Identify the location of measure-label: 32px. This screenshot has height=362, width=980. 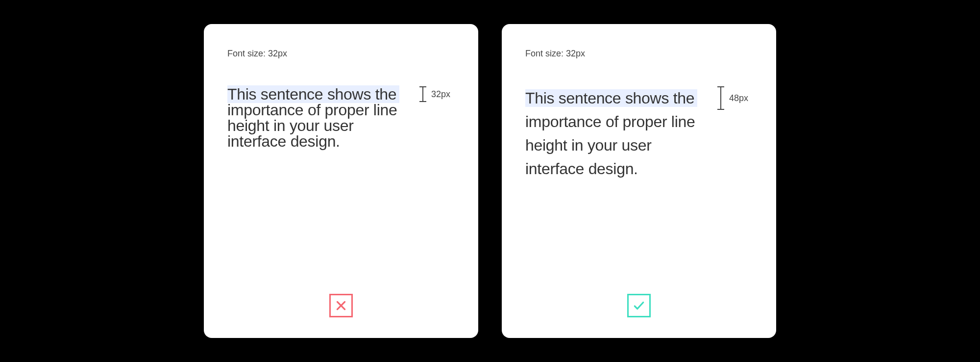
(441, 94).